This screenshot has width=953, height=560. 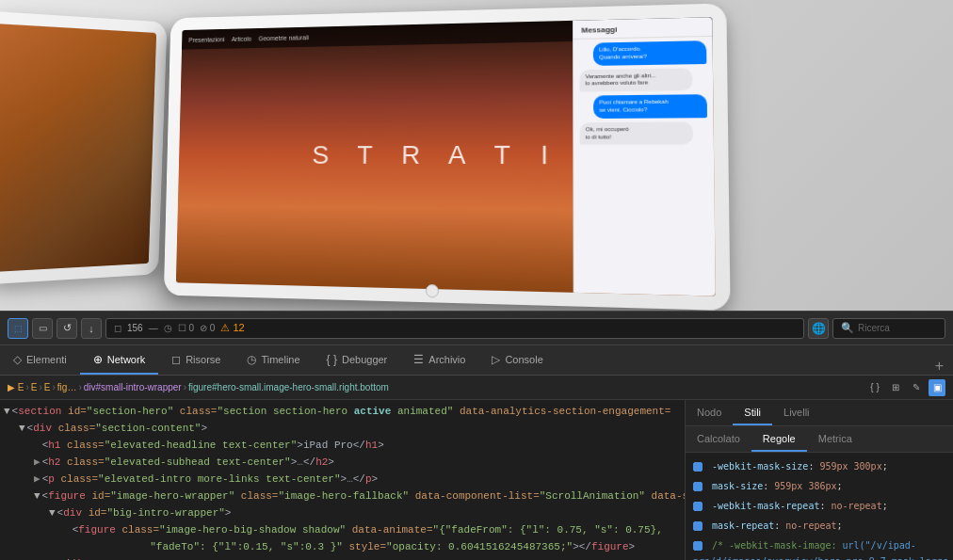 I want to click on nav-item-1: Presentazioni, so click(x=206, y=40).